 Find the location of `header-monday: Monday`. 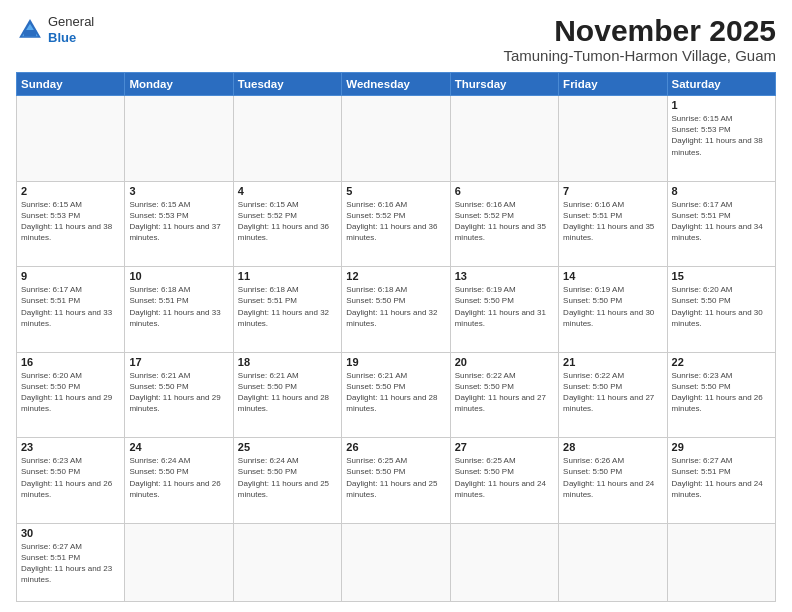

header-monday: Monday is located at coordinates (179, 84).